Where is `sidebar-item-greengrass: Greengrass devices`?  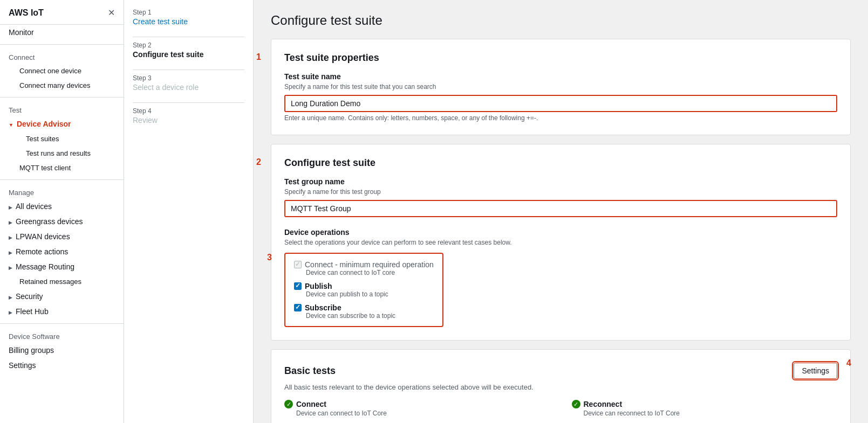 sidebar-item-greengrass: Greengrass devices is located at coordinates (61, 221).